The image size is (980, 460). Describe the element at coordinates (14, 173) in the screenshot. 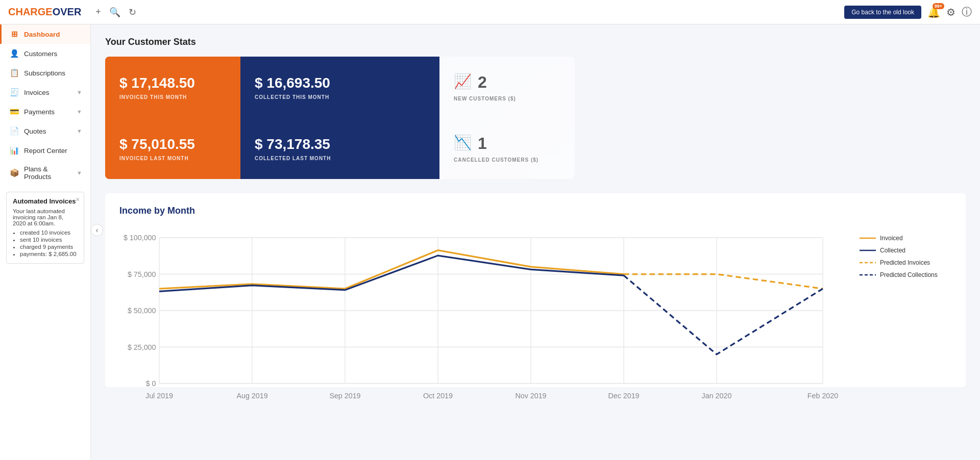

I see `sidebar-icon-plans-products: 📦` at that location.